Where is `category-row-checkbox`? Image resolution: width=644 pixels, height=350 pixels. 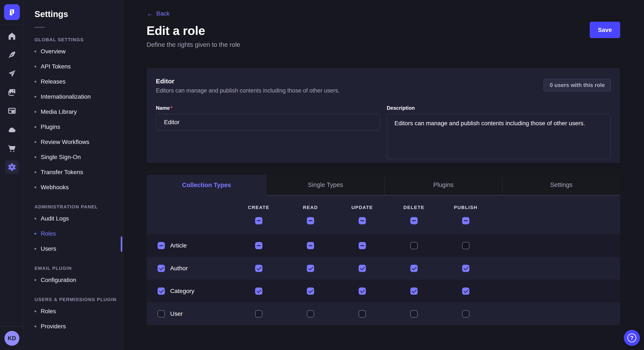 category-row-checkbox is located at coordinates (161, 291).